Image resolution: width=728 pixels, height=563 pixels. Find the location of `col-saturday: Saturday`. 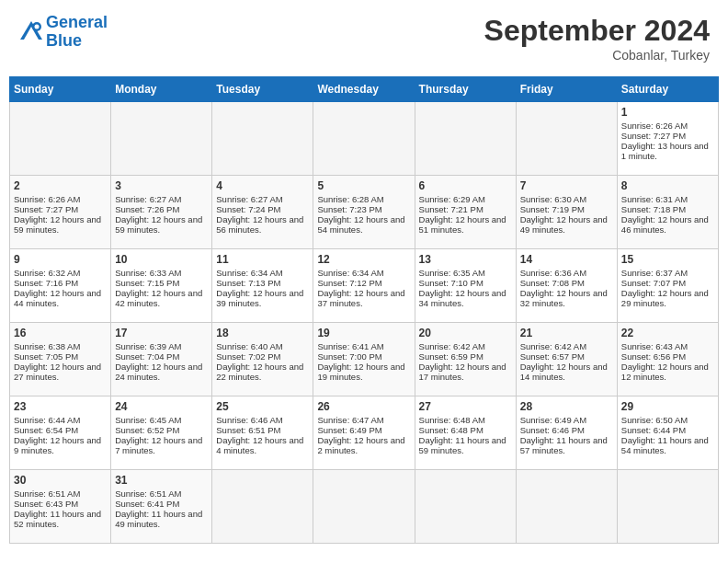

col-saturday: Saturday is located at coordinates (667, 90).